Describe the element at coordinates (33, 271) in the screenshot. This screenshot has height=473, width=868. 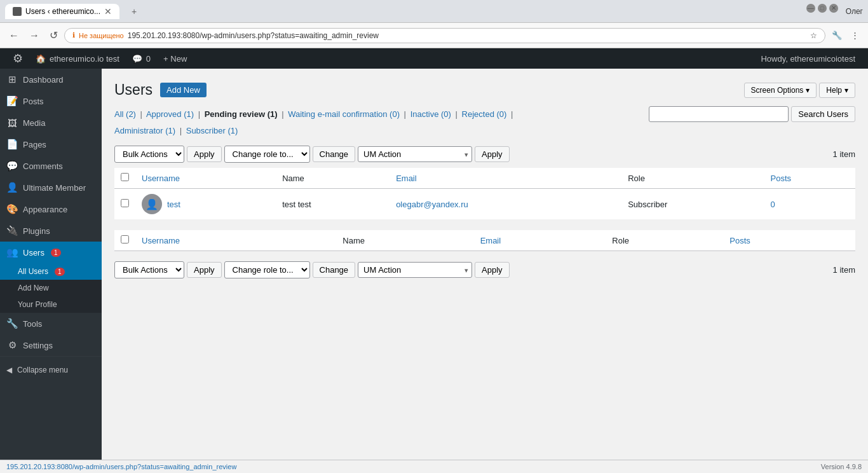
I see `all-users-label: All Users` at that location.